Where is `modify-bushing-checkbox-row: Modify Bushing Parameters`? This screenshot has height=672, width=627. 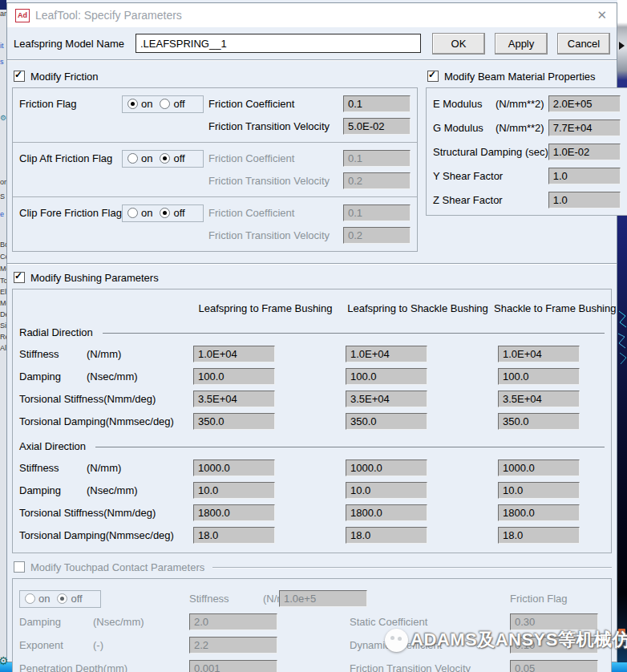 modify-bushing-checkbox-row: Modify Bushing Parameters is located at coordinates (313, 277).